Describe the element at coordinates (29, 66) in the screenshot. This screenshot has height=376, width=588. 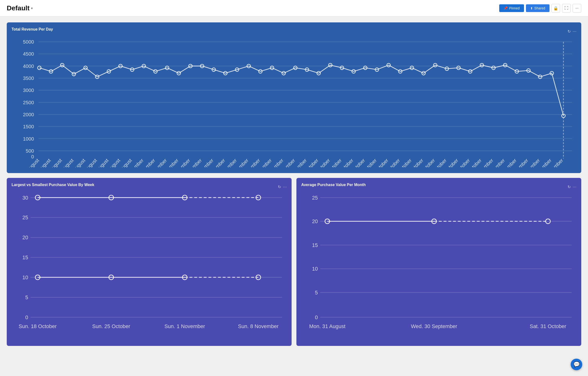
I see `svg-text: 4000` at that location.